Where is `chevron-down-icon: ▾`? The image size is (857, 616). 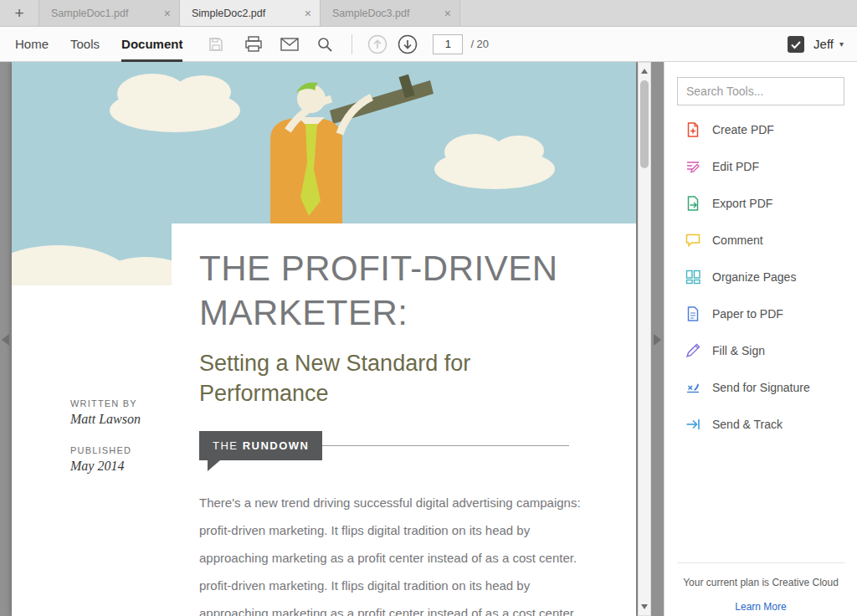
chevron-down-icon: ▾ is located at coordinates (842, 44).